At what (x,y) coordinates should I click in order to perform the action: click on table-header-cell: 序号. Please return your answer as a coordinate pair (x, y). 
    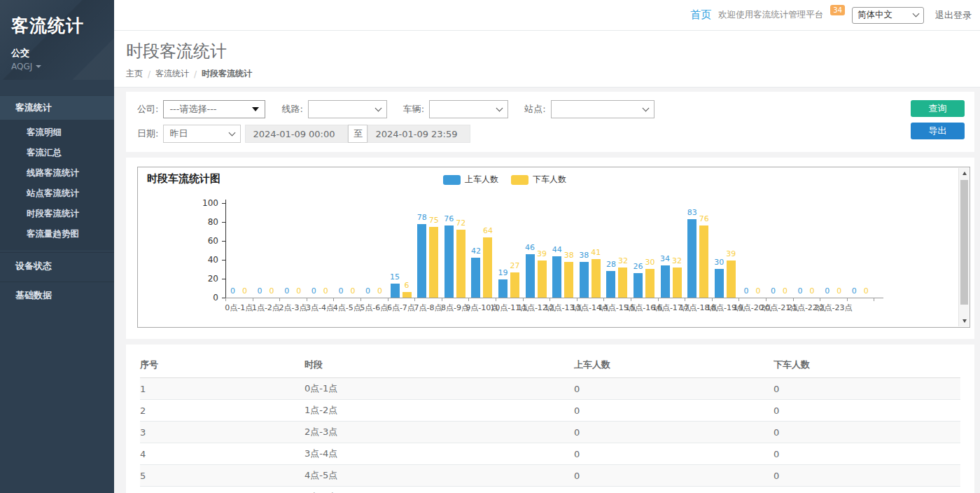
    Looking at the image, I should click on (223, 365).